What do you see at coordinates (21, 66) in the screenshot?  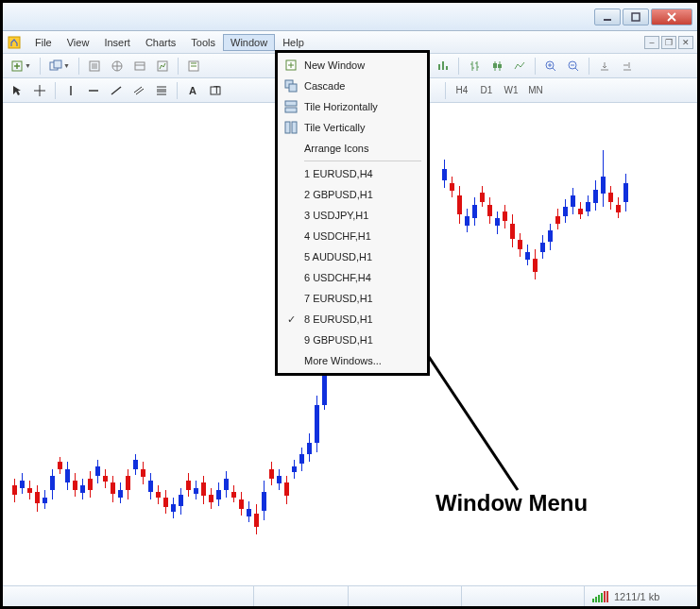 I see `new-chart-button: ▼` at bounding box center [21, 66].